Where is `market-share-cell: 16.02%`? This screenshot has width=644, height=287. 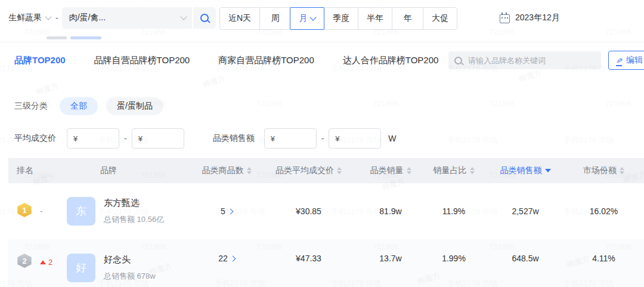 market-share-cell: 16.02% is located at coordinates (603, 211).